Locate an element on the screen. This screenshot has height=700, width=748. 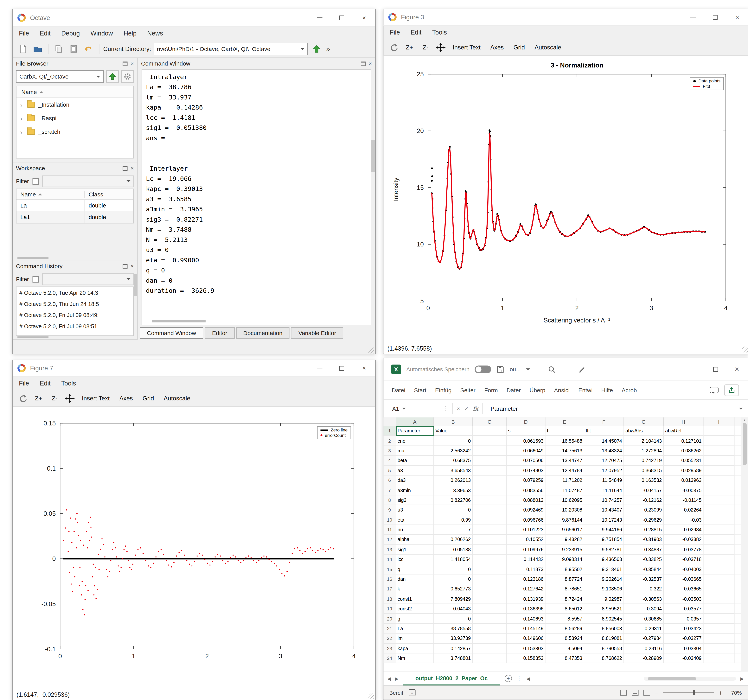
cell: 0.131939 is located at coordinates (526, 599).